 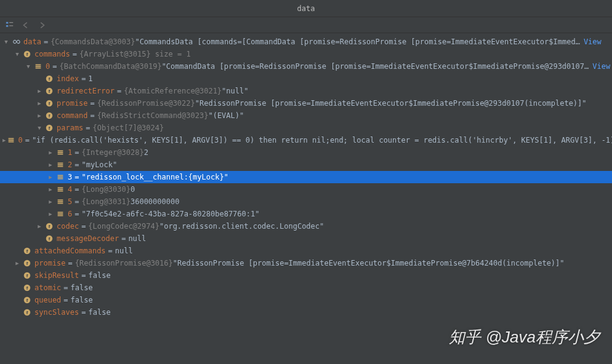 I want to click on tree-row: ▼data = {CommandsData@3003} "CommandsDat…, so click(x=306, y=42).